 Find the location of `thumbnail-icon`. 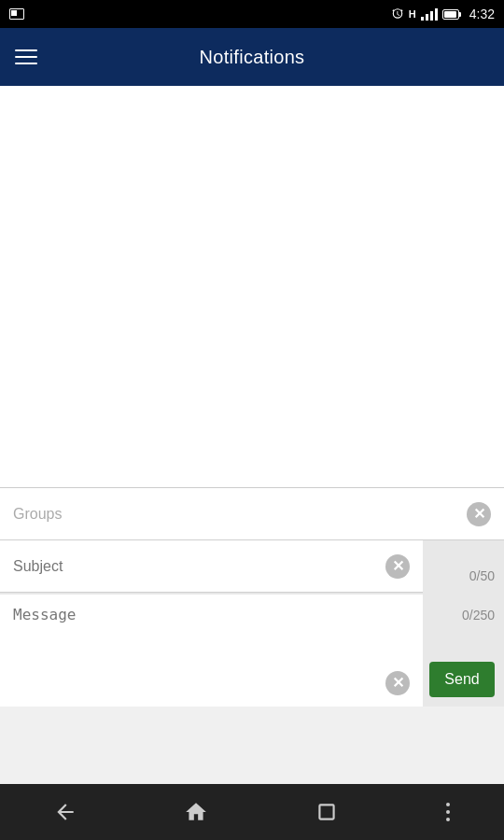

thumbnail-icon is located at coordinates (17, 14).